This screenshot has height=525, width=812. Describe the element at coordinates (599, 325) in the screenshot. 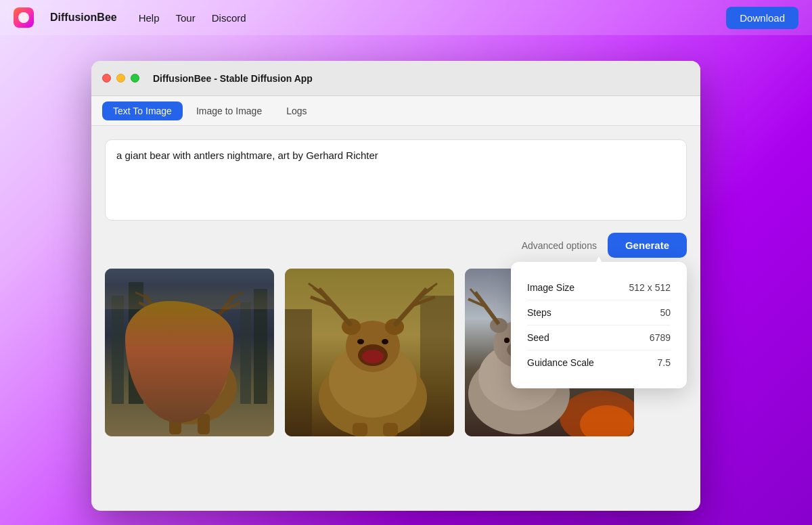

I see `advanced-options-popup: Image Size 512 x 512 Steps 50 Seed 6789 …` at that location.